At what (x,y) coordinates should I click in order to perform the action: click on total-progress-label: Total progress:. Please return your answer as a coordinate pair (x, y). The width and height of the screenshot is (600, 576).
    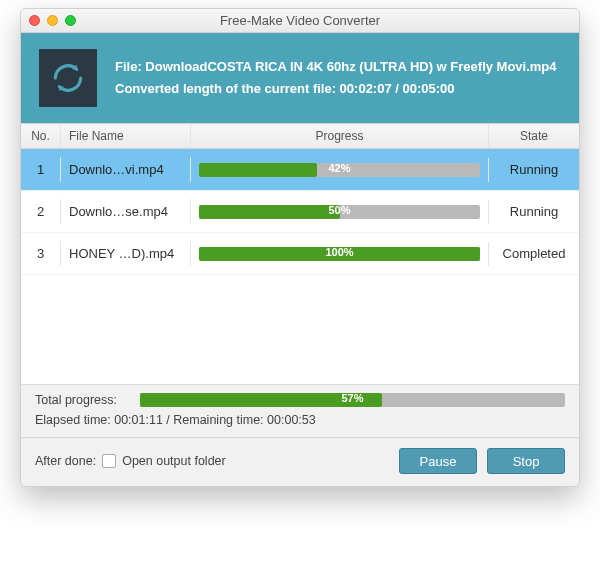
    Looking at the image, I should click on (82, 400).